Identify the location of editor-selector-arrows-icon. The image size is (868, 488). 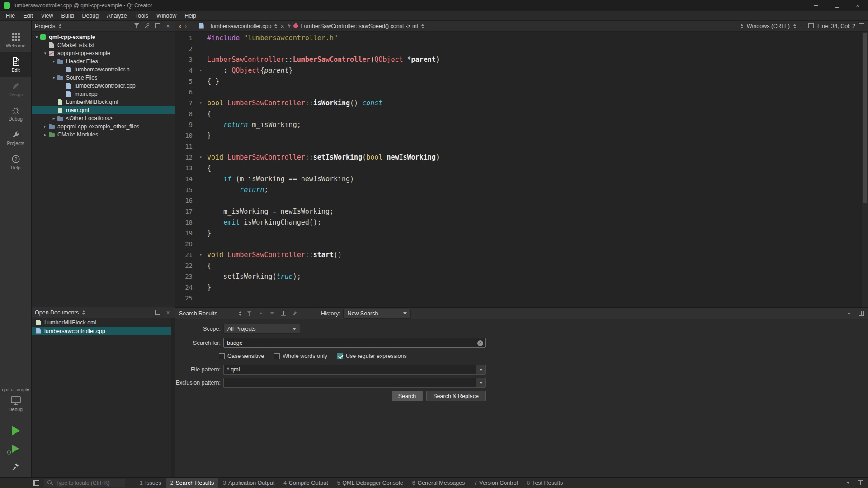
(742, 26).